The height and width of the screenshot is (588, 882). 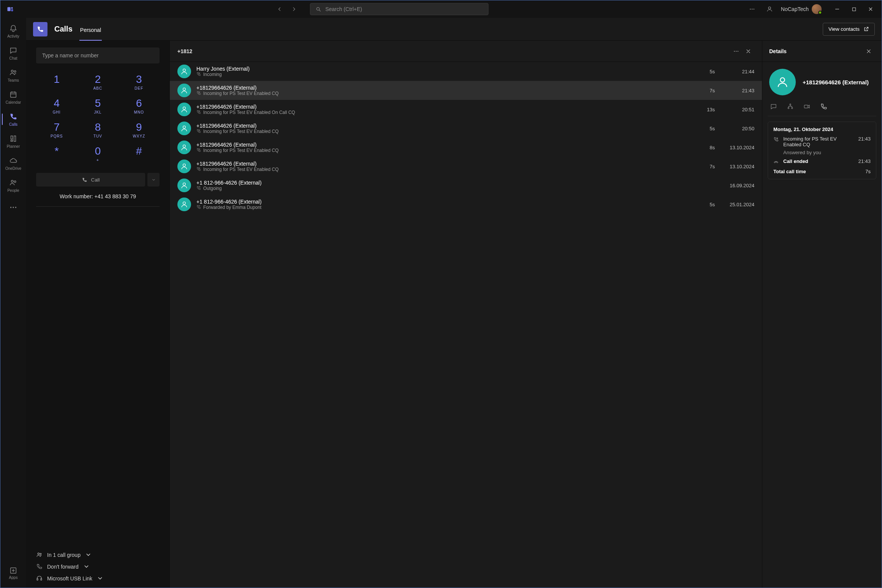 I want to click on window-close-button, so click(x=871, y=9).